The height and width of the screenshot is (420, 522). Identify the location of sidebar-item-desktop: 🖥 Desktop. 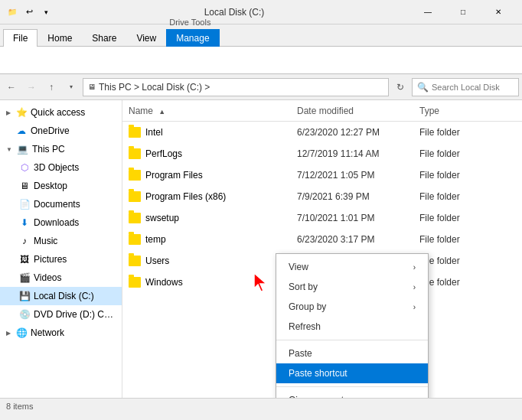
(61, 186).